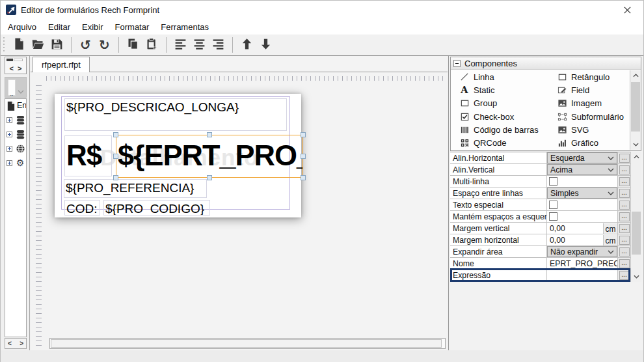  I want to click on property-dropdown: Não expandir, so click(582, 251).